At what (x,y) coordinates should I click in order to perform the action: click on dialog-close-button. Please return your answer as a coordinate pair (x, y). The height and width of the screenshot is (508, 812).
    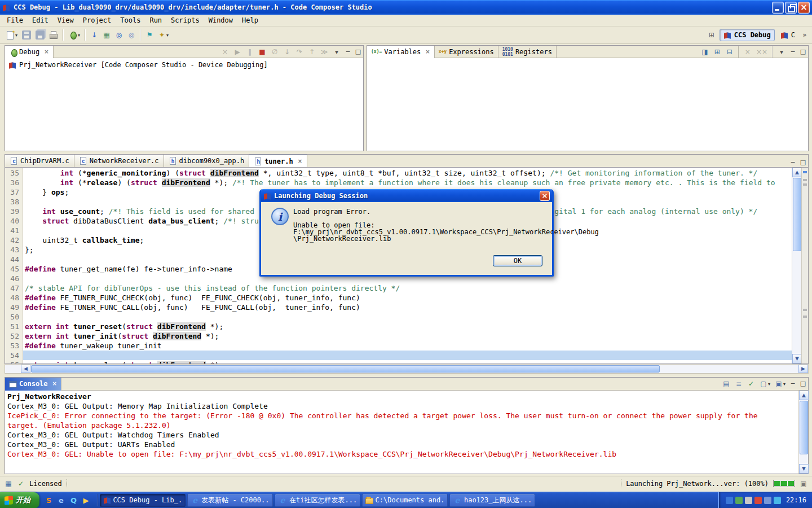
    Looking at the image, I should click on (545, 196).